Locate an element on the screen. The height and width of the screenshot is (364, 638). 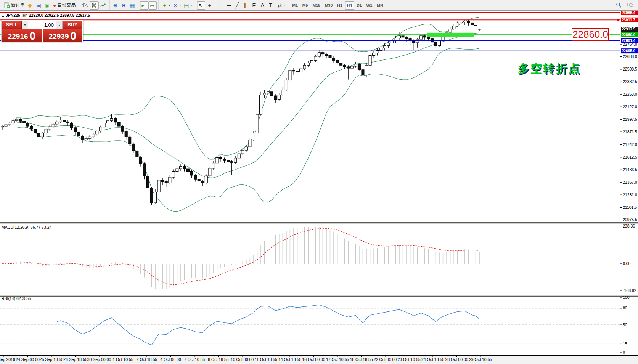
timeframe-m5: M5 is located at coordinates (305, 5).